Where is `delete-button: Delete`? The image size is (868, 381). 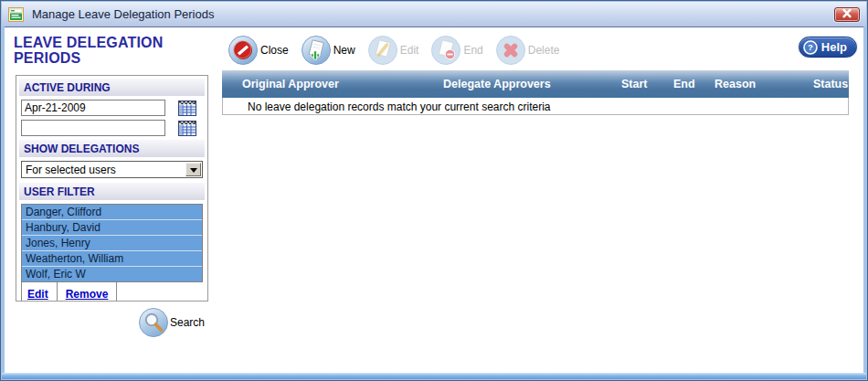 delete-button: Delete is located at coordinates (528, 50).